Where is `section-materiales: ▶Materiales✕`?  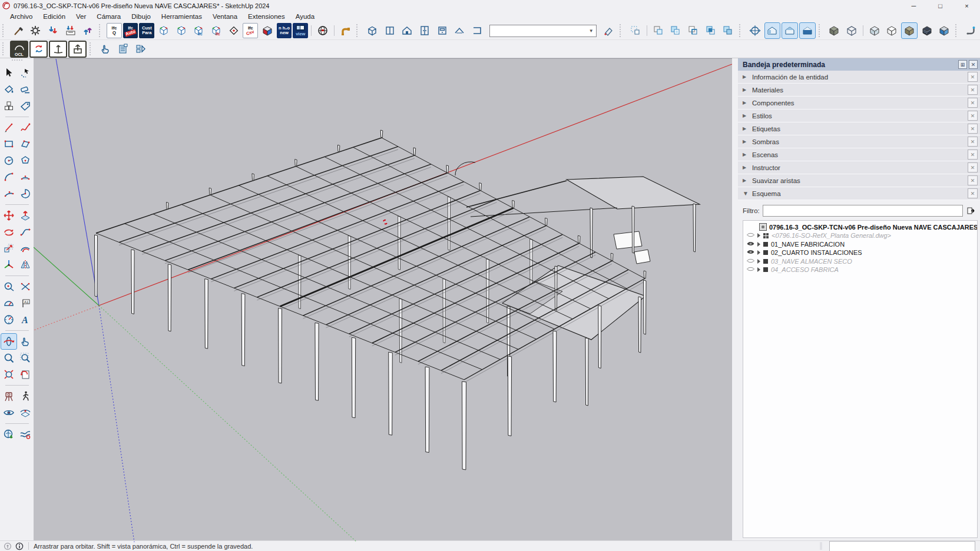 section-materiales: ▶Materiales✕ is located at coordinates (859, 90).